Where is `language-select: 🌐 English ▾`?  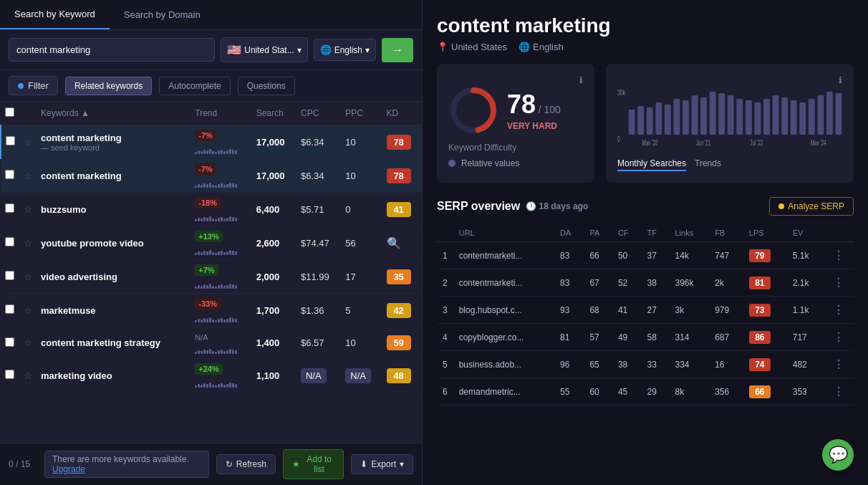 language-select: 🌐 English ▾ is located at coordinates (345, 50).